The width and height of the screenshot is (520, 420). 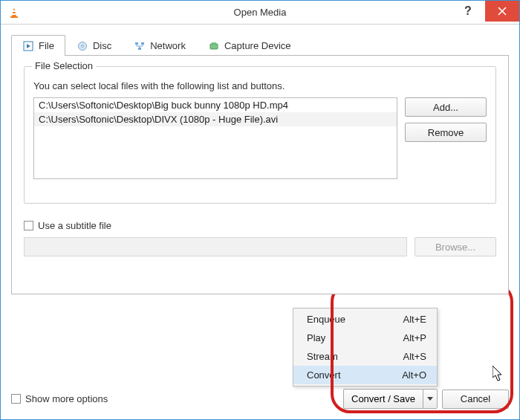 What do you see at coordinates (46, 46) in the screenshot?
I see `tab-label: File` at bounding box center [46, 46].